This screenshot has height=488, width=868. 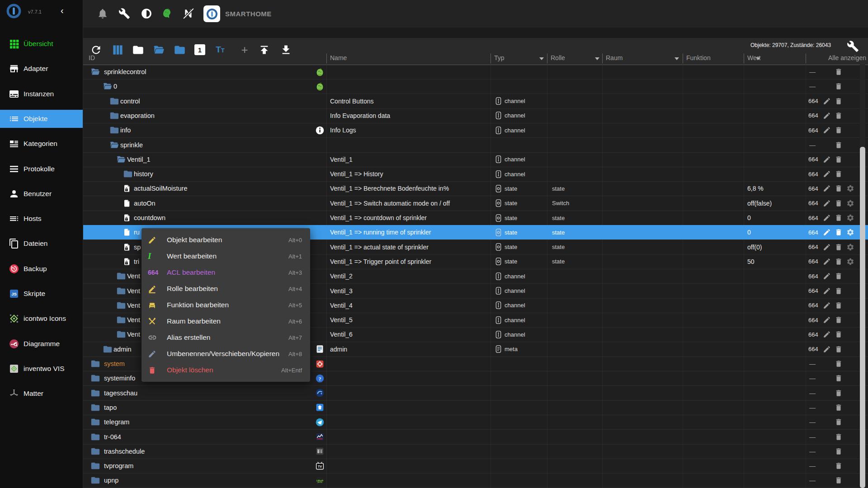 I want to click on context-menu-item-rolle-bearbeiten: Rolle bearbeitenAlt+4, so click(x=226, y=289).